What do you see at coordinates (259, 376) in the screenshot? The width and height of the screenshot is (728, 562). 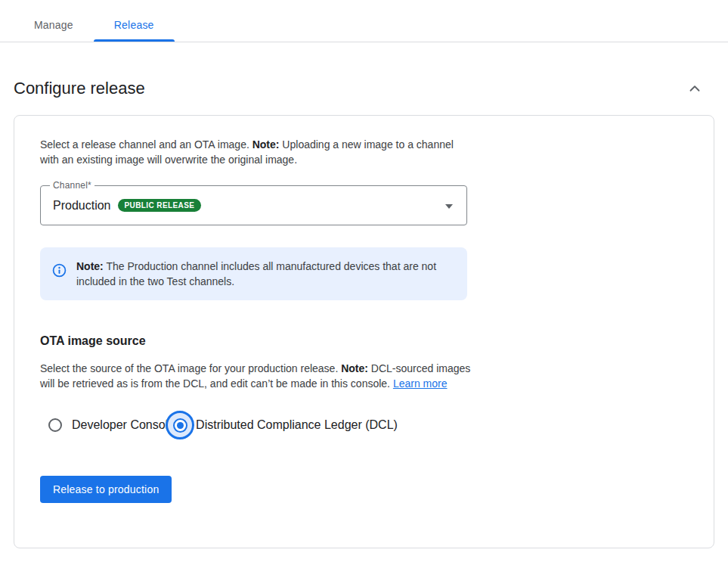 I see `ota-source-description: Select the source of the OTA image for y…` at bounding box center [259, 376].